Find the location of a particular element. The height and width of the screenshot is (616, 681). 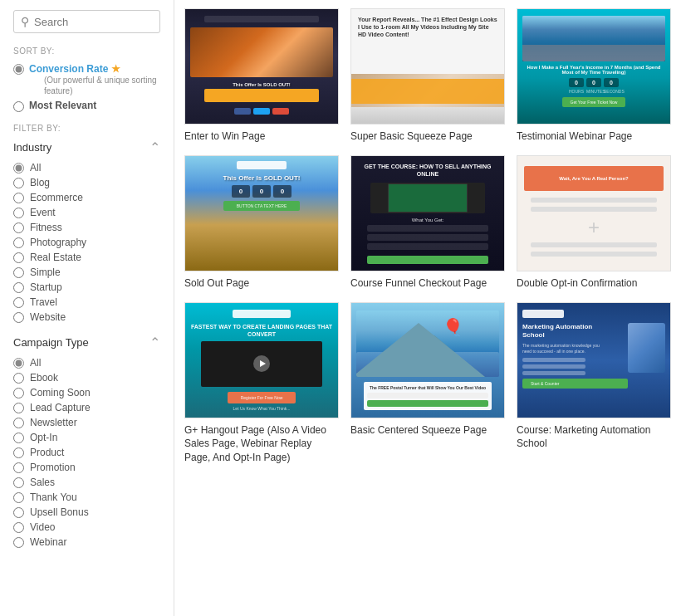

search-bar: ⚲ is located at coordinates (86, 22).